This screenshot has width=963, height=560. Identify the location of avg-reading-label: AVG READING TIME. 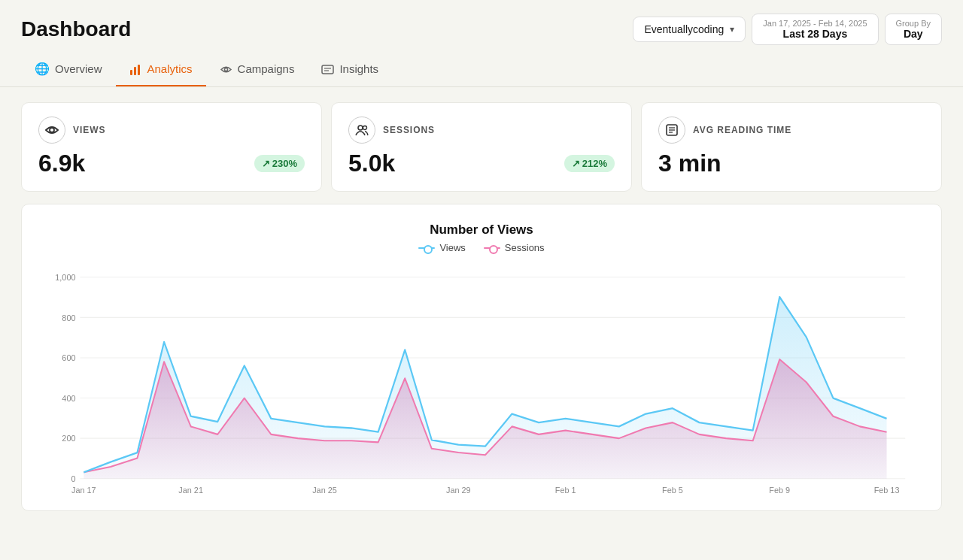
(742, 130).